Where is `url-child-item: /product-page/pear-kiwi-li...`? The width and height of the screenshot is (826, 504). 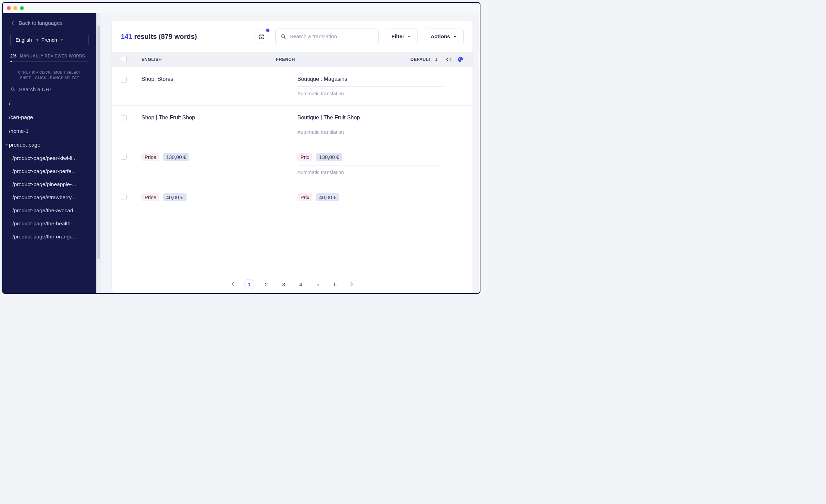 url-child-item: /product-page/pear-kiwi-li... is located at coordinates (50, 158).